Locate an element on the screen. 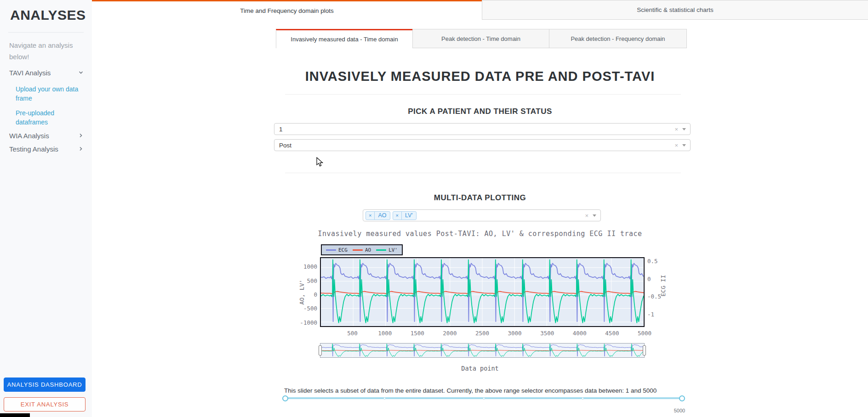 The image size is (868, 417). y-tick-left: 1000 is located at coordinates (305, 266).